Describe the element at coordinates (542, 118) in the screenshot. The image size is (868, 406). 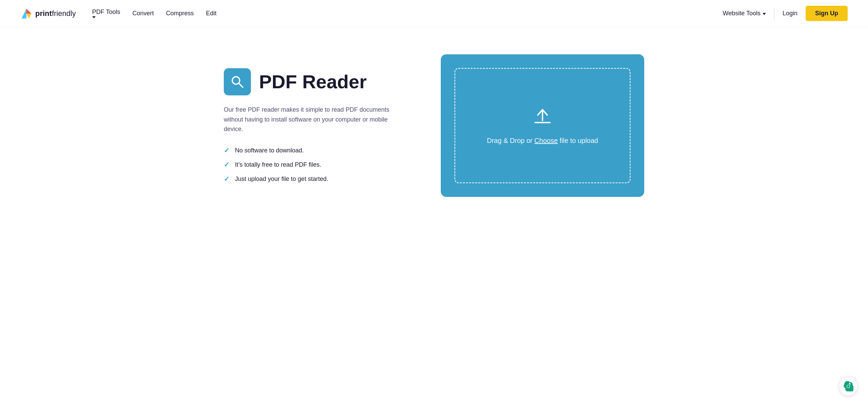
I see `upload-icon` at that location.